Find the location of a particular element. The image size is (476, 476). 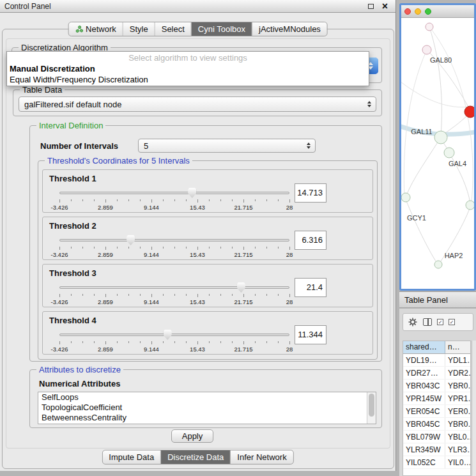

table-data-combobox: galFiltered.sif default node is located at coordinates (197, 104).